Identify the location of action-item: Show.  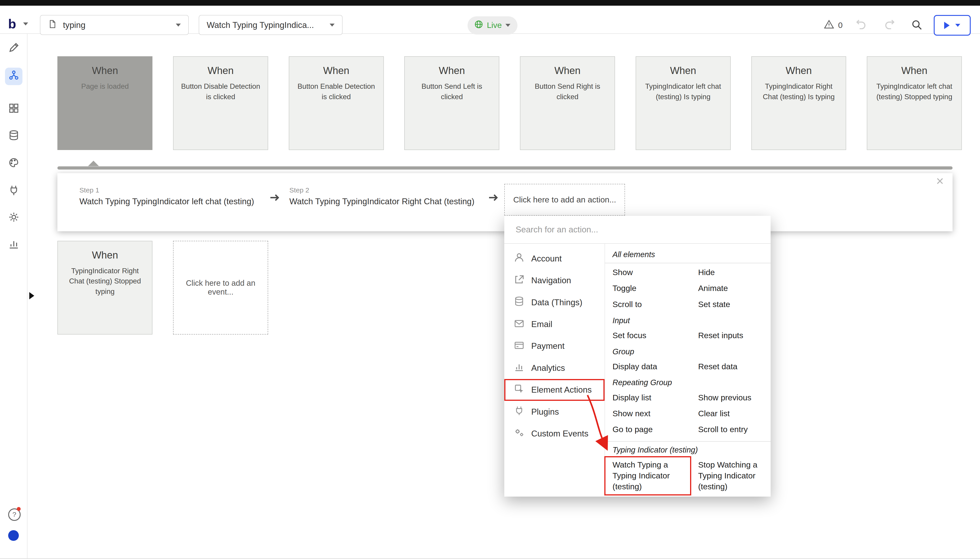
(648, 273).